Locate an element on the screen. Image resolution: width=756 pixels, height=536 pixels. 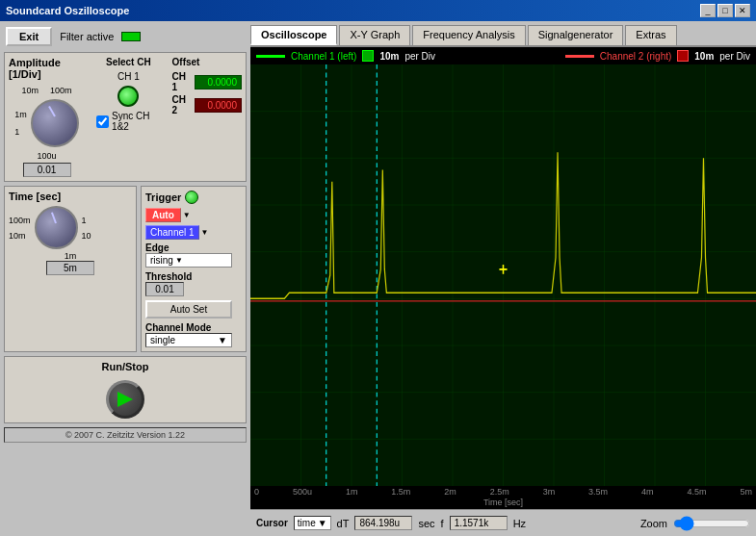
time-tick-500u: 500u is located at coordinates (302, 492).